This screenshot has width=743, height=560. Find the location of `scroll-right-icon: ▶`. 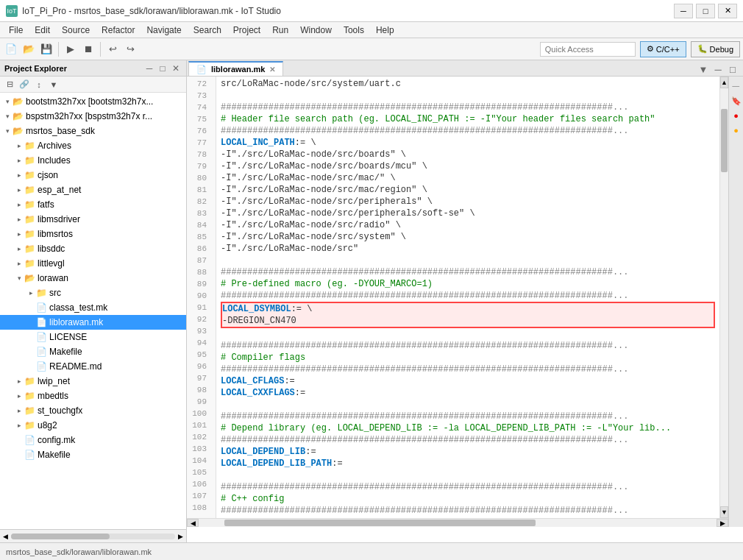

scroll-right-icon: ▶ is located at coordinates (181, 536).